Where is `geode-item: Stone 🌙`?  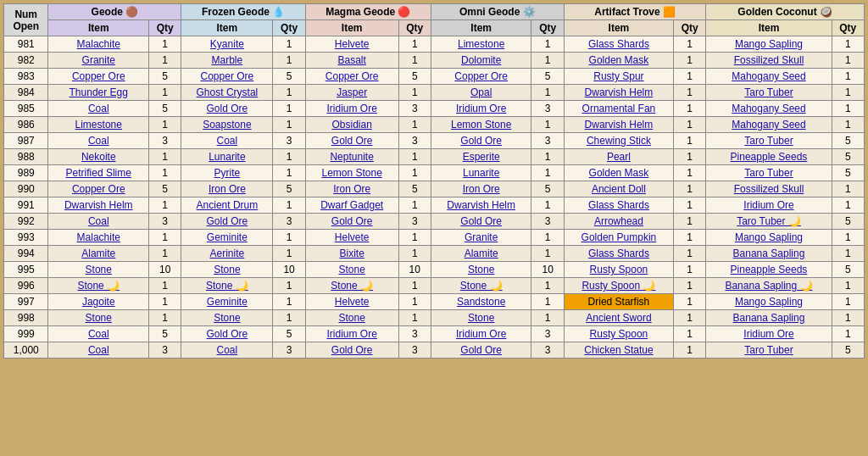
geode-item: Stone 🌙 is located at coordinates (98, 286).